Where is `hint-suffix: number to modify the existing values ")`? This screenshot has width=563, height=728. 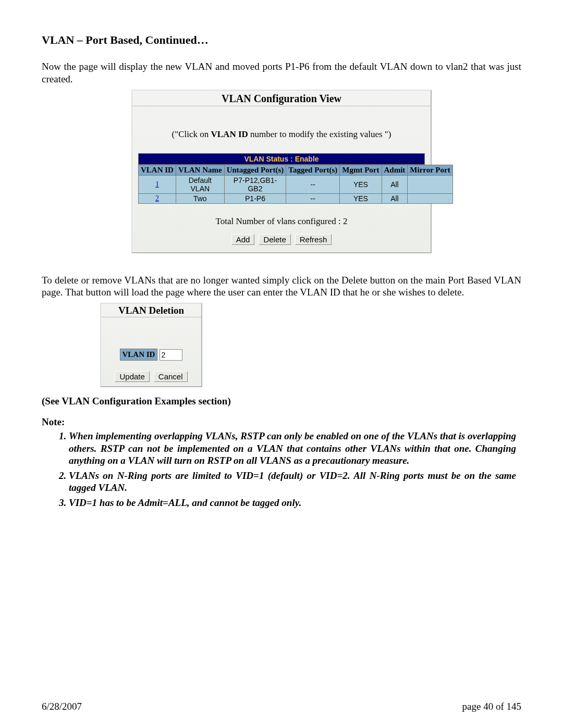
hint-suffix: number to modify the existing values ") is located at coordinates (320, 134).